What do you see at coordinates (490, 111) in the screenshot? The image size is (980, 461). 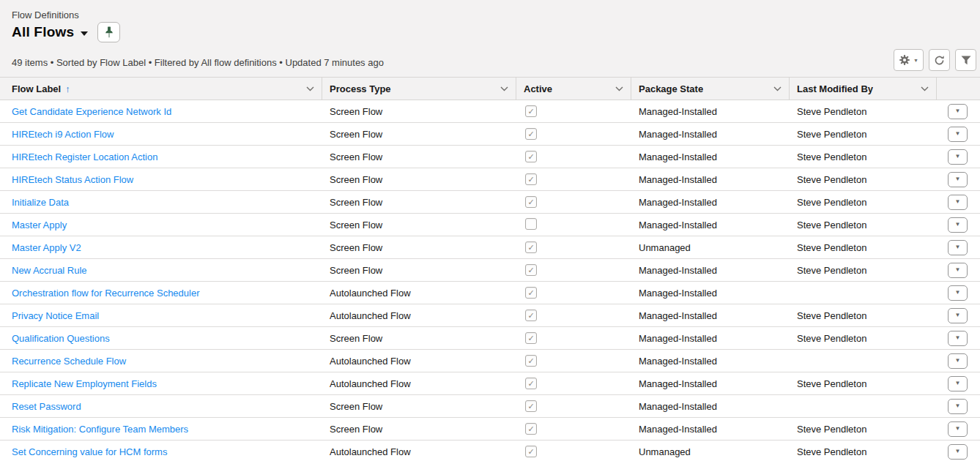 I see `table-row: Get Candidate Experience Network IdScree…` at bounding box center [490, 111].